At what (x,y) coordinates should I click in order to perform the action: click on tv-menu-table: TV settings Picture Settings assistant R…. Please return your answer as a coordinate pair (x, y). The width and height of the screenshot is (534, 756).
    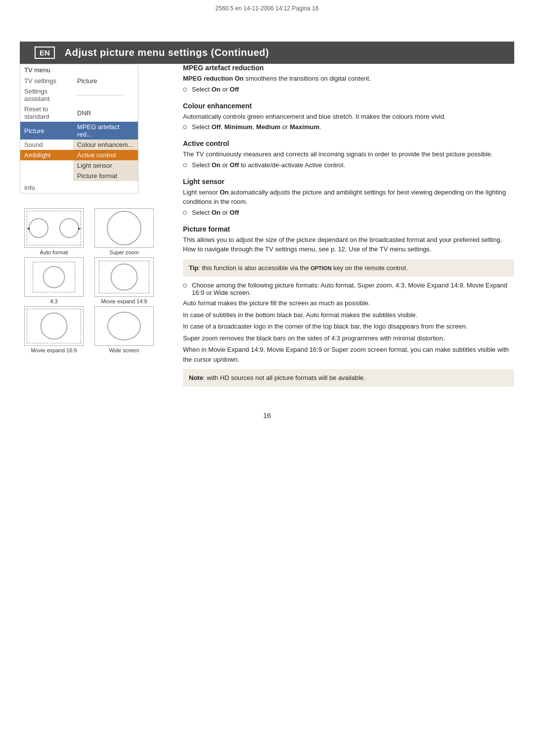
    Looking at the image, I should click on (79, 135).